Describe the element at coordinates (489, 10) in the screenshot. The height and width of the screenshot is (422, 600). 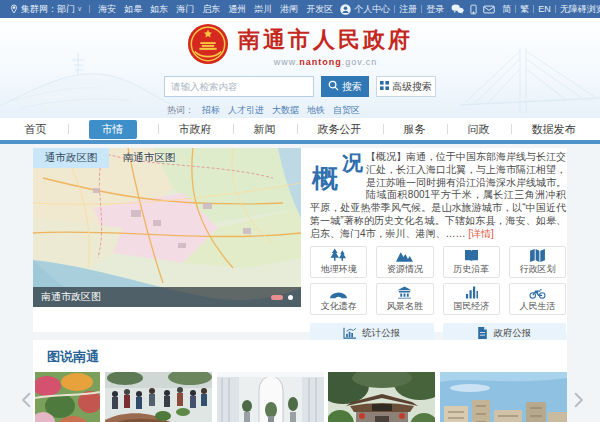
I see `mail-icon` at that location.